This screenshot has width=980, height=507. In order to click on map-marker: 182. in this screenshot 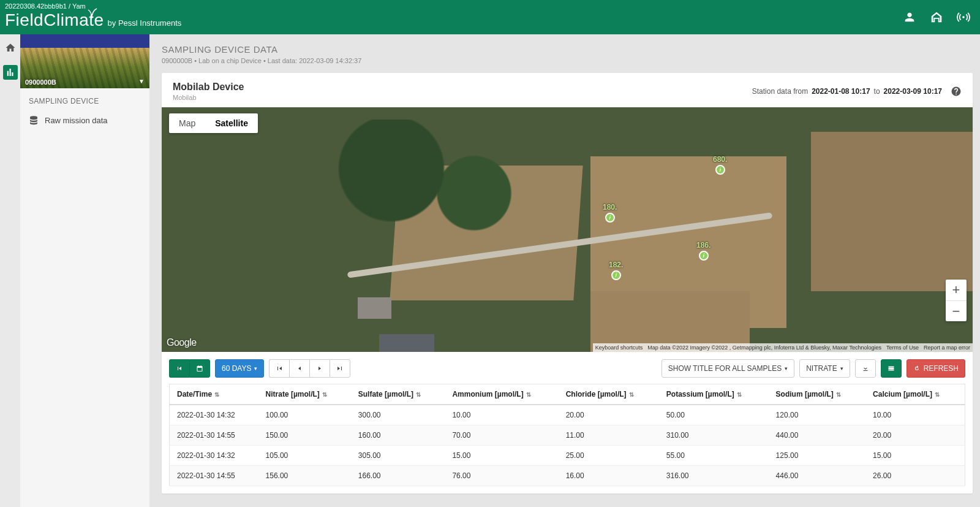, I will do `click(616, 270)`.